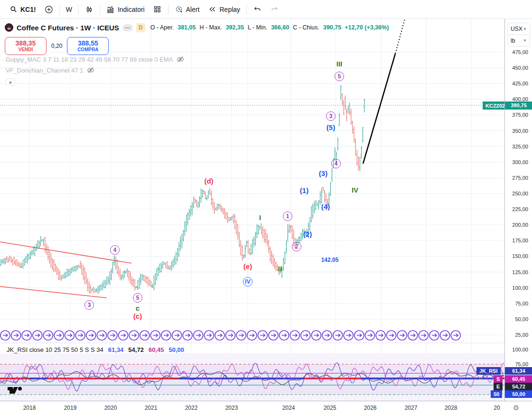  I want to click on current-price-tag: 390,75, so click(518, 105).